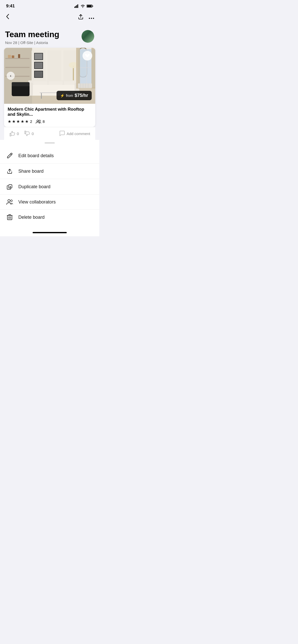 The width and height of the screenshot is (298, 644). What do you see at coordinates (34, 187) in the screenshot?
I see `duplicate-board-label: Duplicate board` at bounding box center [34, 187].